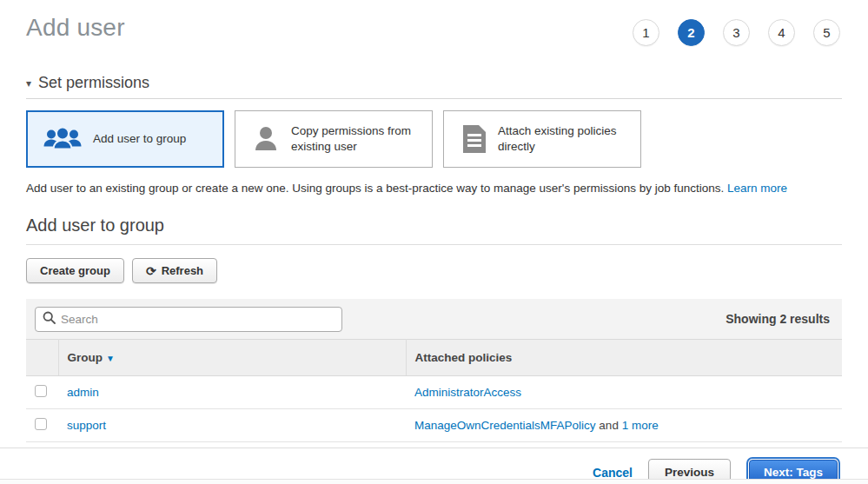  I want to click on search-input, so click(198, 320).